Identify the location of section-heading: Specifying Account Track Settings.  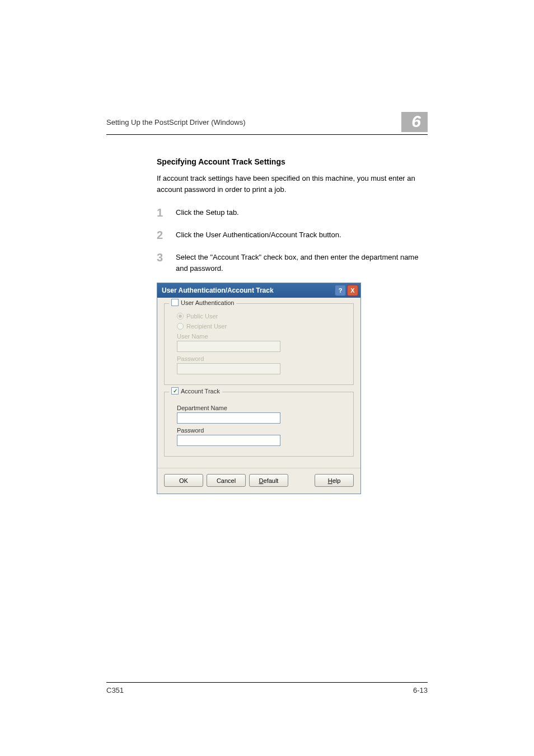
(292, 162).